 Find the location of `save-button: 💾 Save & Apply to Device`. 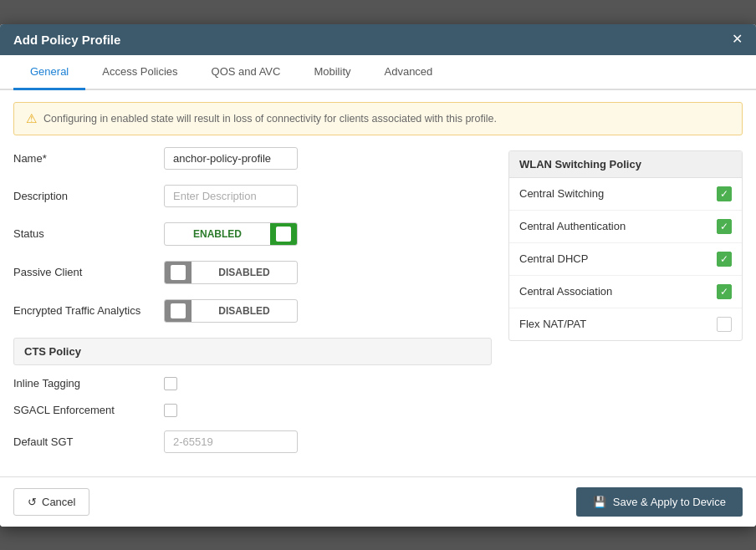

save-button: 💾 Save & Apply to Device is located at coordinates (659, 502).